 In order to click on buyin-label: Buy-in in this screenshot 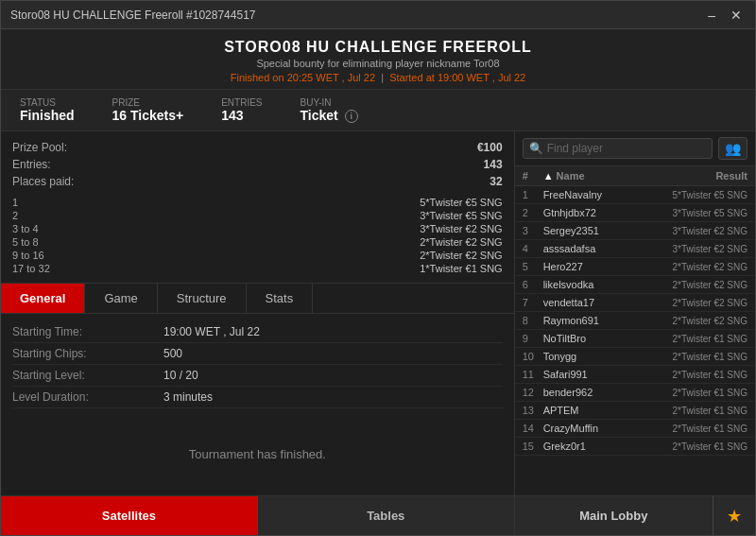, I will do `click(329, 102)`.